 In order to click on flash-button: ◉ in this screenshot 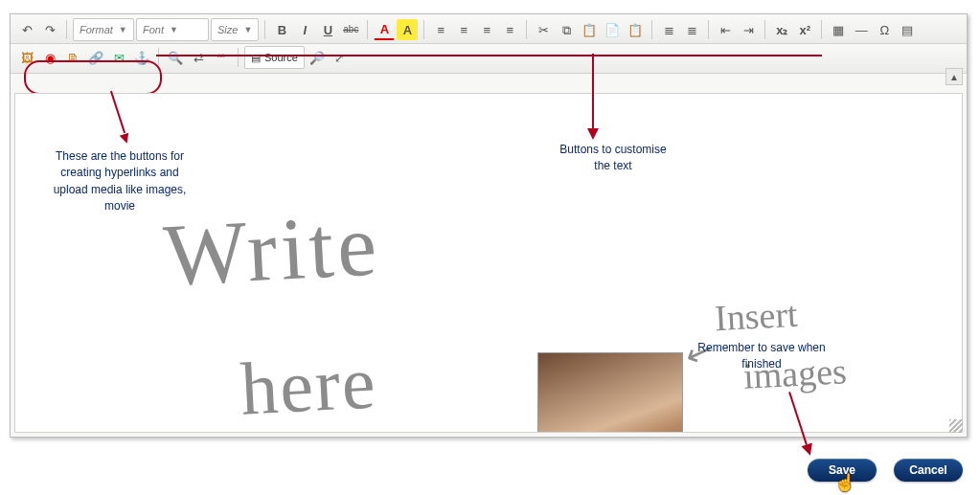, I will do `click(50, 57)`.